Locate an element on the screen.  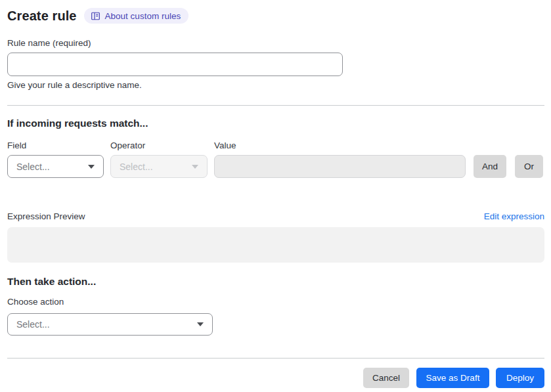
match-section-heading: If incoming requests match... is located at coordinates (276, 123).